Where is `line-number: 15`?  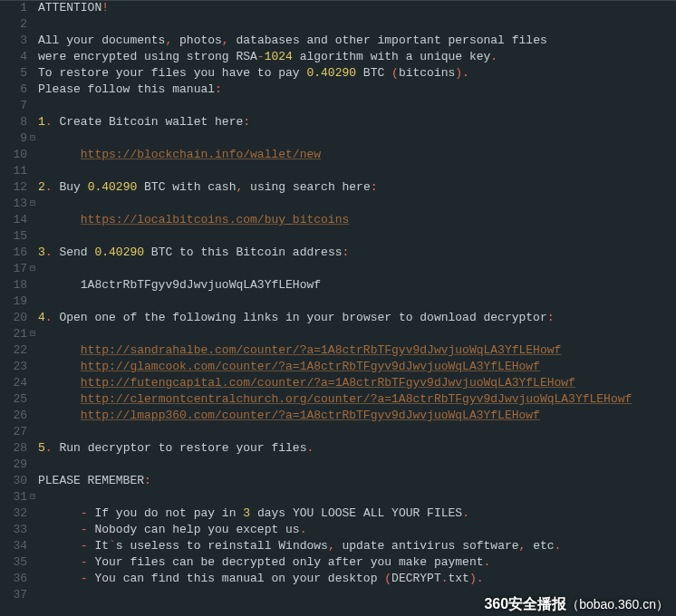 line-number: 15 is located at coordinates (14, 236).